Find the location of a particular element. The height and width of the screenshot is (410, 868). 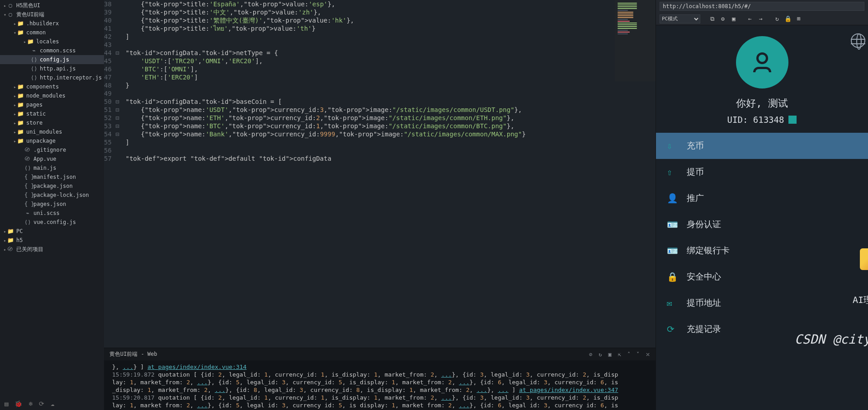

console-tab-bar: 黄色UI前端 - Web ⊘ ↻ ▣ ⇱ ˄ ˅ ⤫ is located at coordinates (380, 354).